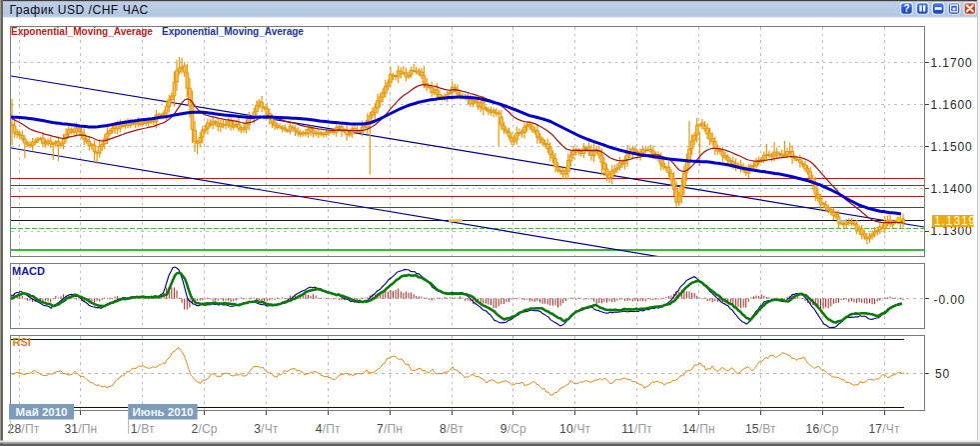 This screenshot has height=446, width=980. I want to click on svg-text: Май 2010, so click(42, 412).